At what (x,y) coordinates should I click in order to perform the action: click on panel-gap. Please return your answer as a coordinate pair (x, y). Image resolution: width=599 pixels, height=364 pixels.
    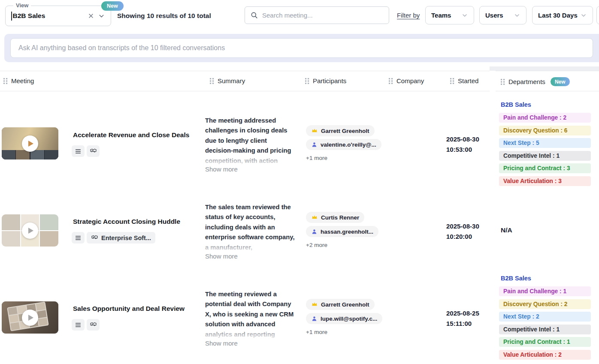
    Looking at the image, I should click on (544, 69).